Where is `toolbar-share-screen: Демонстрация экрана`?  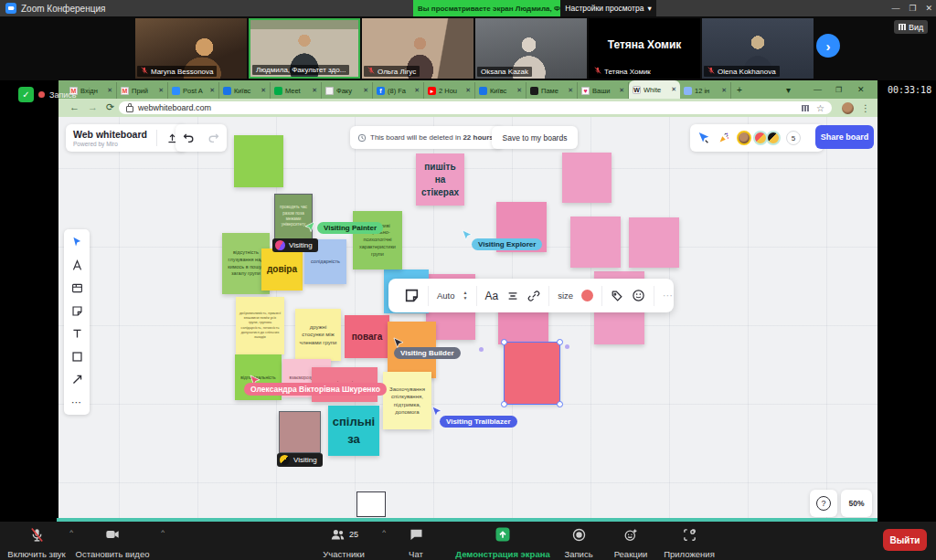
toolbar-share-screen: Демонстрация экрана is located at coordinates (503, 542).